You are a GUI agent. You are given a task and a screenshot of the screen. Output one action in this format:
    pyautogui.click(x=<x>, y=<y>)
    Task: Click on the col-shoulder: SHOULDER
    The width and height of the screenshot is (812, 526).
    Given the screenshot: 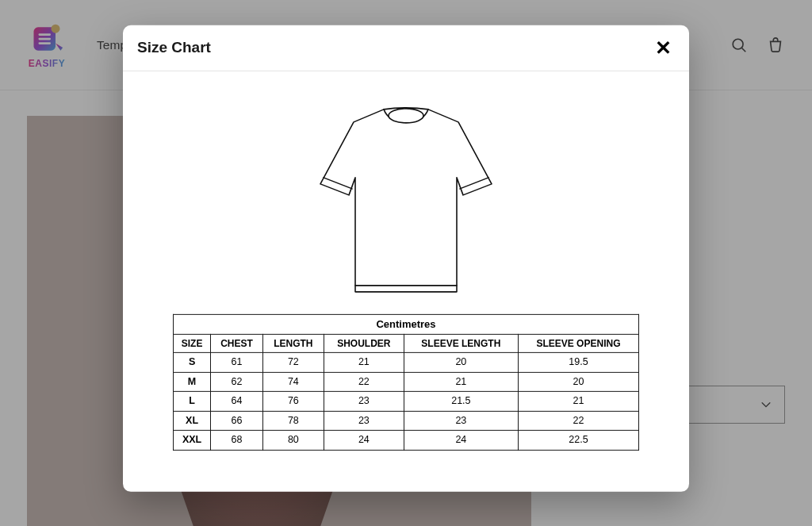 What is the action you would take?
    pyautogui.click(x=363, y=344)
    